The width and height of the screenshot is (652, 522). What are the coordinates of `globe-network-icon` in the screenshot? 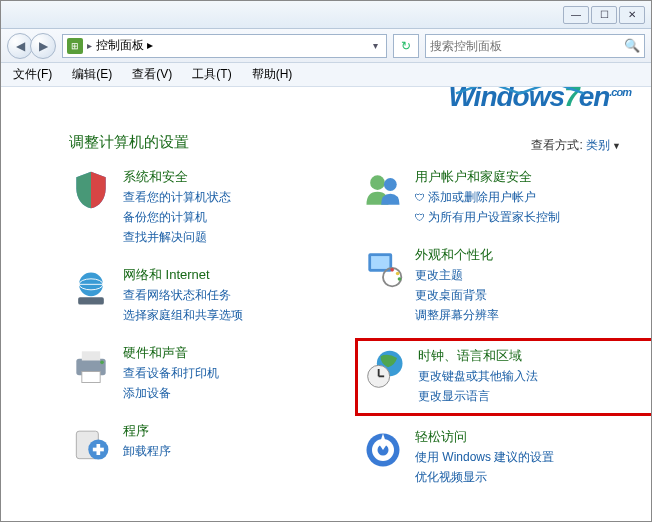 It's located at (91, 288).